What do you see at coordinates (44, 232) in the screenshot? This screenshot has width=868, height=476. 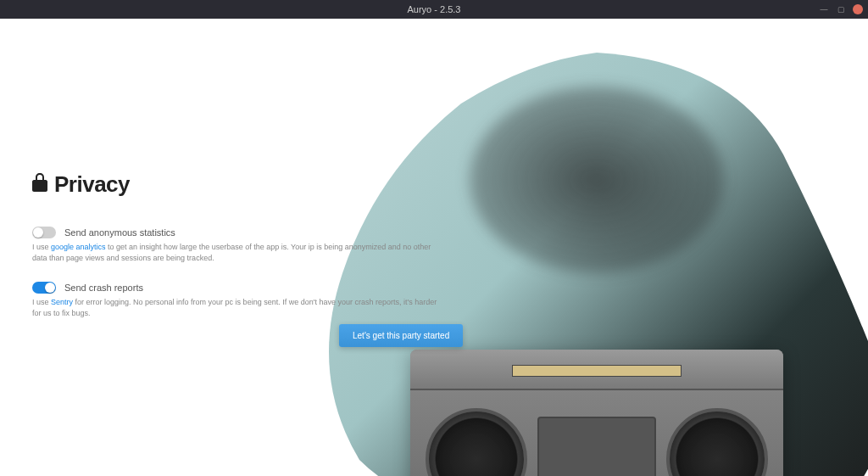 I see `toggle-anonymous-stats` at bounding box center [44, 232].